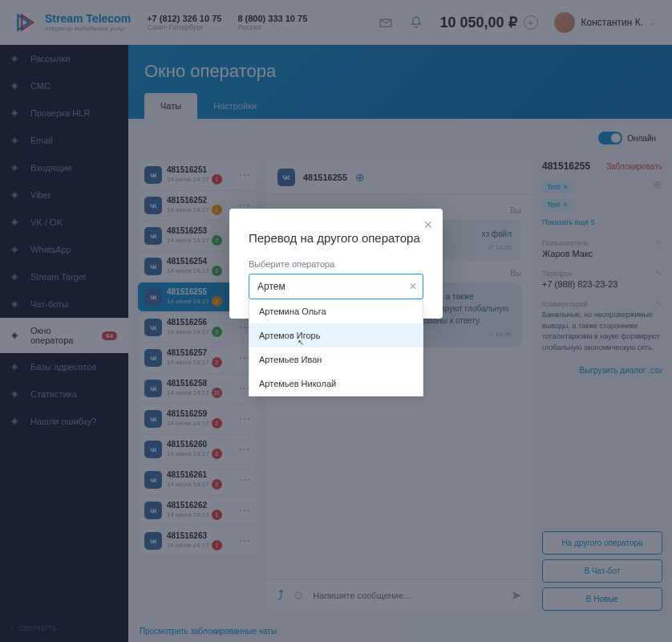 This screenshot has height=642, width=672. I want to click on dropdown-option: Артемьев Николай, so click(336, 384).